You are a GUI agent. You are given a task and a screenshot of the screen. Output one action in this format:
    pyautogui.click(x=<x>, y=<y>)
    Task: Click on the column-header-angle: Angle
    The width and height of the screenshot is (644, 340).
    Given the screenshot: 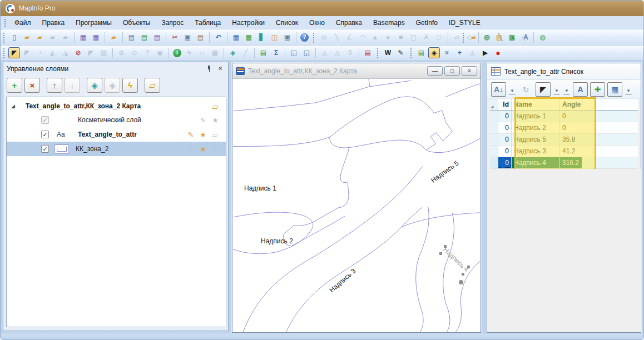 What is the action you would take?
    pyautogui.click(x=571, y=104)
    